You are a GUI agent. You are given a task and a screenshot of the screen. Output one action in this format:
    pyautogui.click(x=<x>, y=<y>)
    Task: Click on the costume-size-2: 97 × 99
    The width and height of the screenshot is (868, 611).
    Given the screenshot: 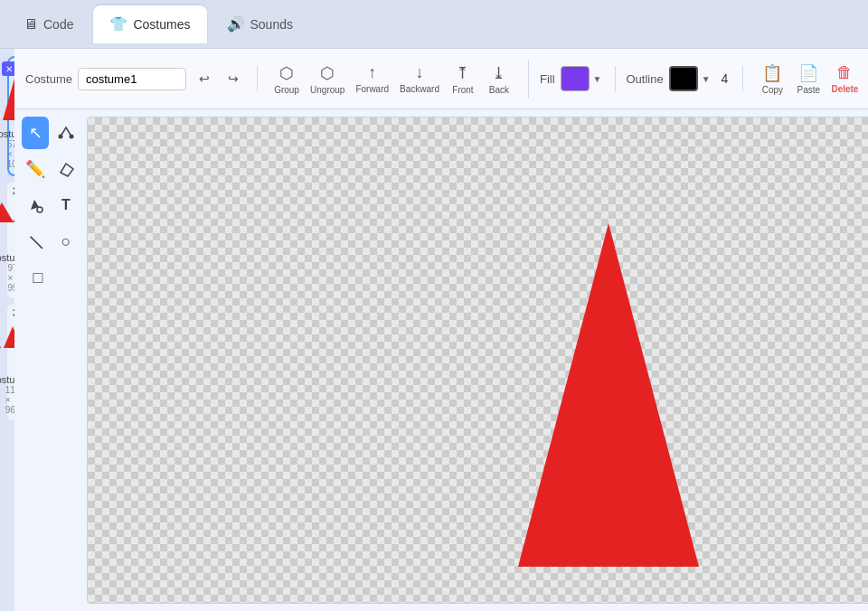 What is the action you would take?
    pyautogui.click(x=11, y=278)
    